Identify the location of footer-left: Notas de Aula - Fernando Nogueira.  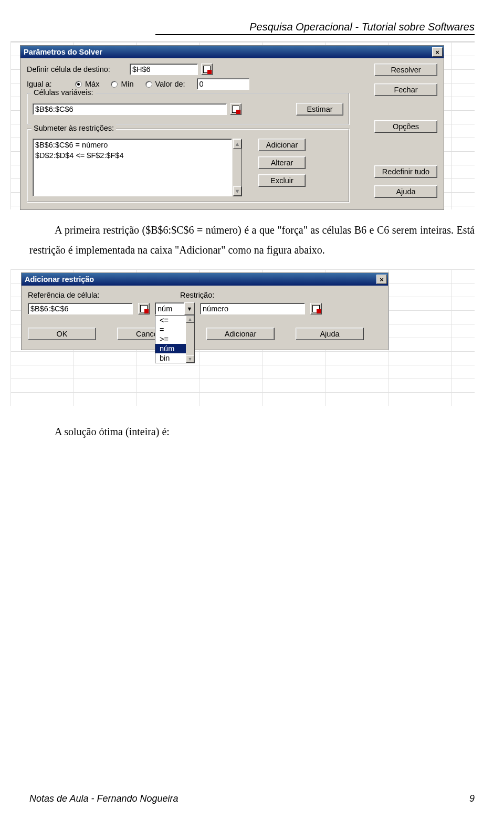
(104, 799).